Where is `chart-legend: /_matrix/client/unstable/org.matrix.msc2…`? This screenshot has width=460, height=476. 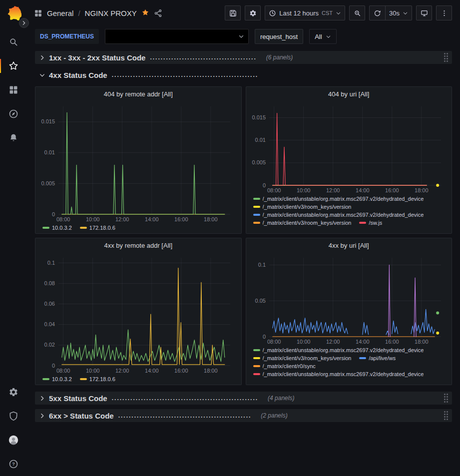 chart-legend: /_matrix/client/unstable/org.matrix.msc2… is located at coordinates (349, 363).